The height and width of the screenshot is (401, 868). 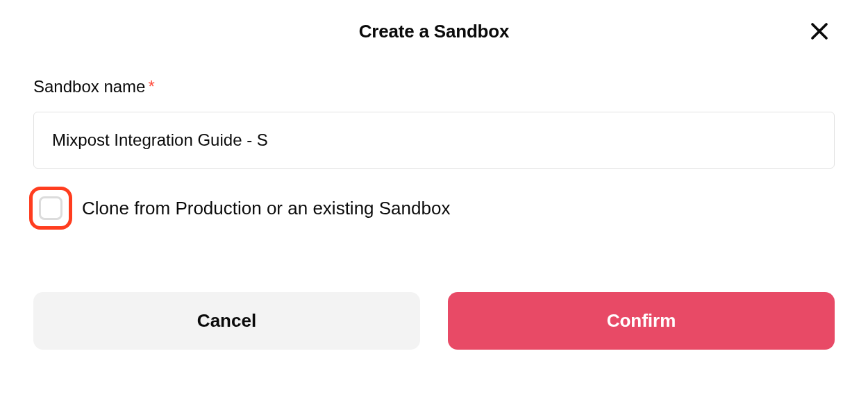 I want to click on confirm-button: Confirm, so click(x=642, y=321).